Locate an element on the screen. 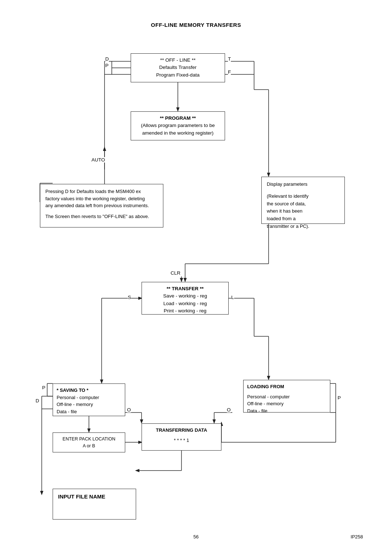 This screenshot has width=392, height=554. box-program: ** PROGRAM ** (Allows program parameters… is located at coordinates (178, 126).